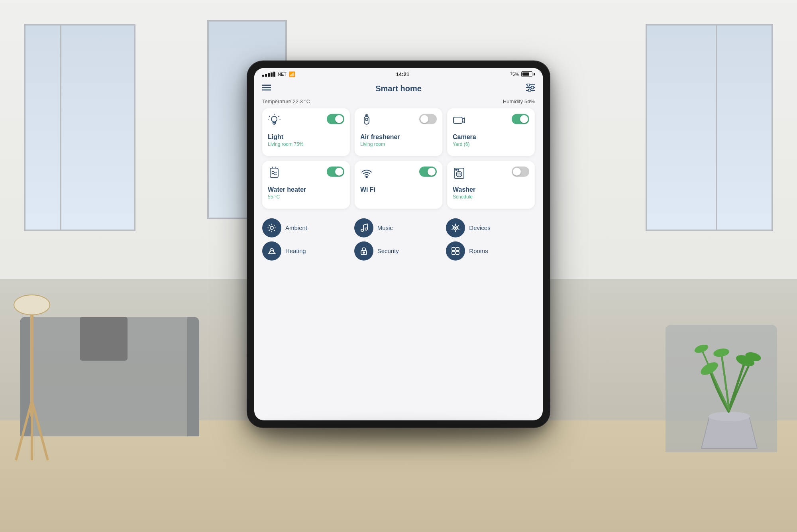  Describe the element at coordinates (193, 377) in the screenshot. I see `bg-sofa-armrest-right` at that location.